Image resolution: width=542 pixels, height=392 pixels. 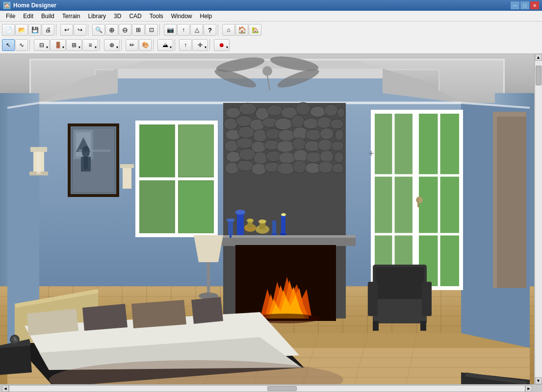 I want to click on pointer-tool: ↖, so click(x=8, y=45).